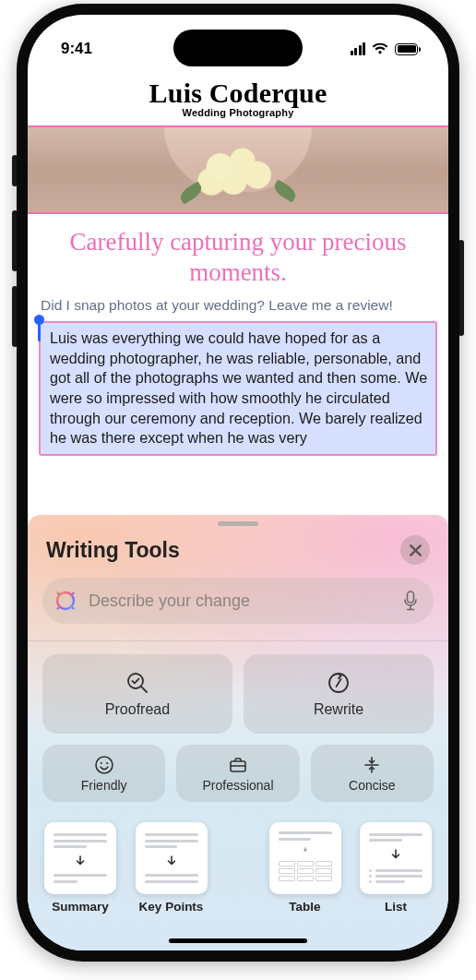 The height and width of the screenshot is (980, 476). I want to click on rewrite-button: Rewrite, so click(339, 694).